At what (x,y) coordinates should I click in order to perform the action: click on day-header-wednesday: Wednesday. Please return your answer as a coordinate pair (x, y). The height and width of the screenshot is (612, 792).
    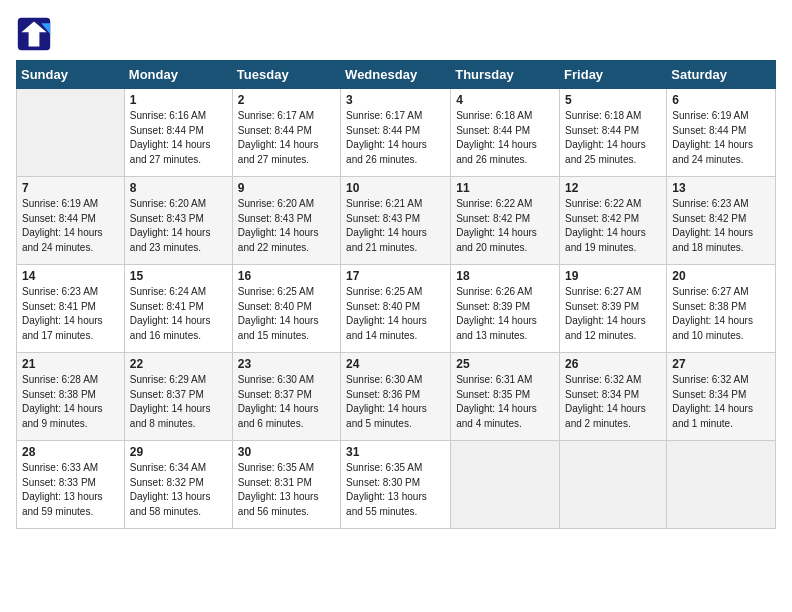
    Looking at the image, I should click on (396, 75).